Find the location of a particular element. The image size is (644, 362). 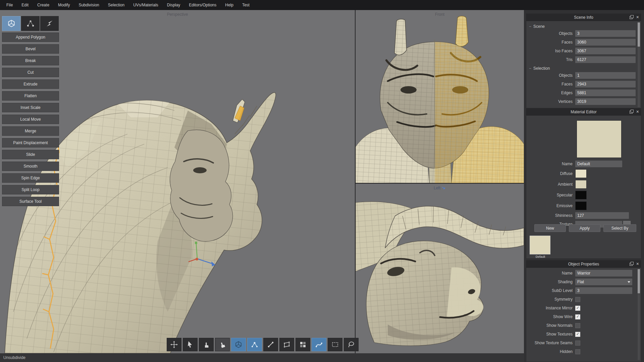

mode-toolbar is located at coordinates (263, 345).